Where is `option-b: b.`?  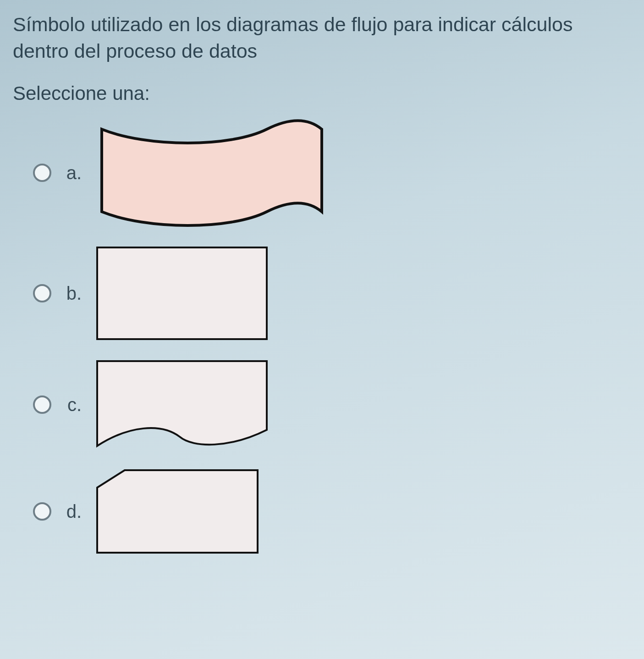 option-b: b. is located at coordinates (332, 293).